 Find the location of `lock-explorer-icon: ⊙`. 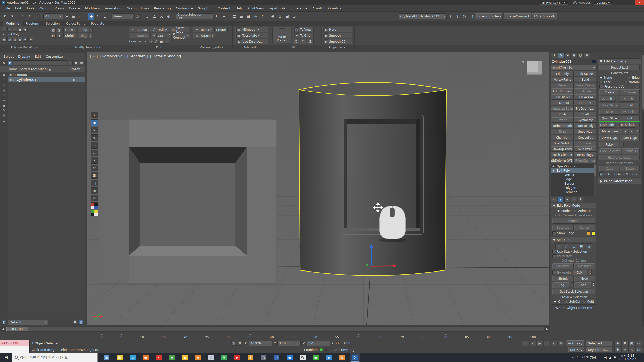

lock-explorer-icon: ⊙ is located at coordinates (70, 63).